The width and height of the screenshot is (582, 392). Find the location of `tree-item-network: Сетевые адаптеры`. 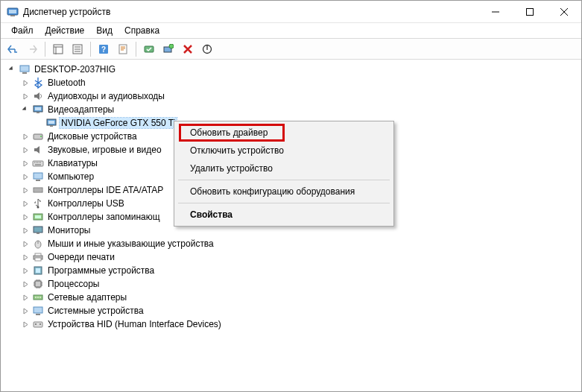

tree-item-network: Сетевые адаптеры is located at coordinates (298, 297).